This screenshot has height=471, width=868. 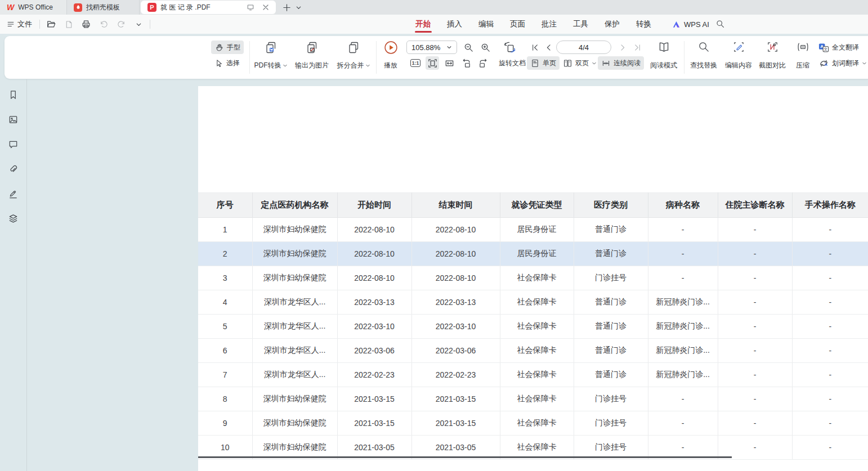 What do you see at coordinates (581, 24) in the screenshot?
I see `menu-item-6: 工具` at bounding box center [581, 24].